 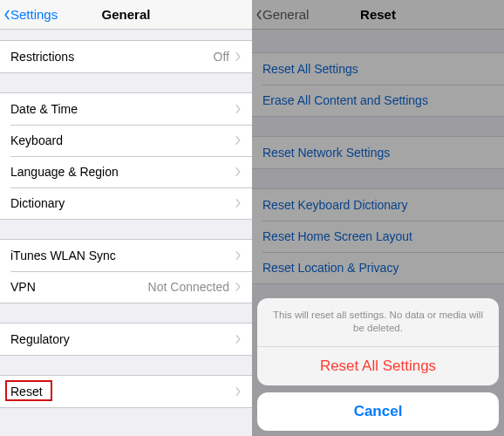 What do you see at coordinates (126, 392) in the screenshot?
I see `settings-group: Reset` at bounding box center [126, 392].